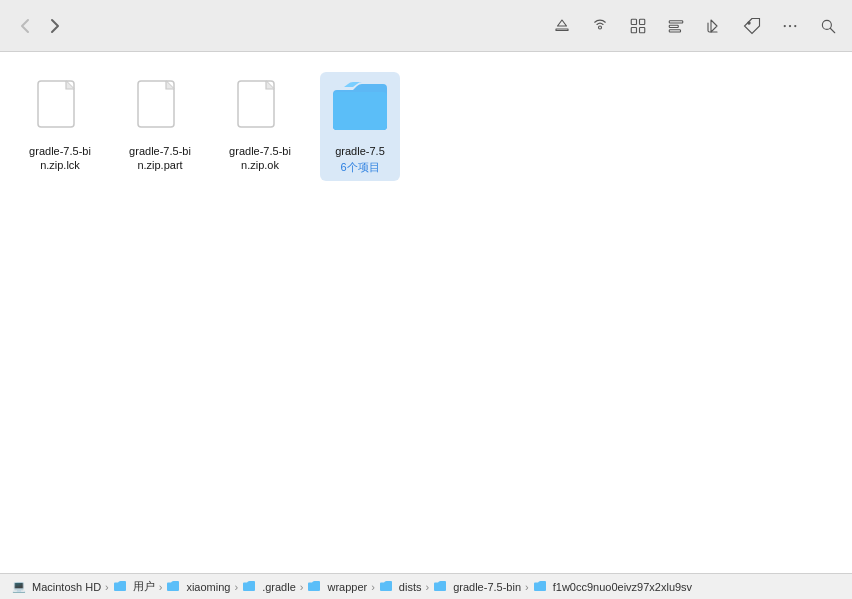  Describe the element at coordinates (352, 586) in the screenshot. I see `breadcrumb: 💻Macintosh HD› 用户› xiaoming› .gradle› wr…` at that location.